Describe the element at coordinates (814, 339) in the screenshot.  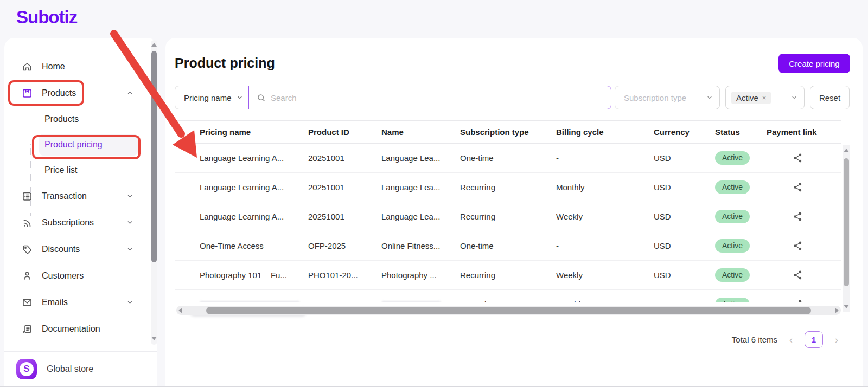
I see `current-page-button: 1` at that location.